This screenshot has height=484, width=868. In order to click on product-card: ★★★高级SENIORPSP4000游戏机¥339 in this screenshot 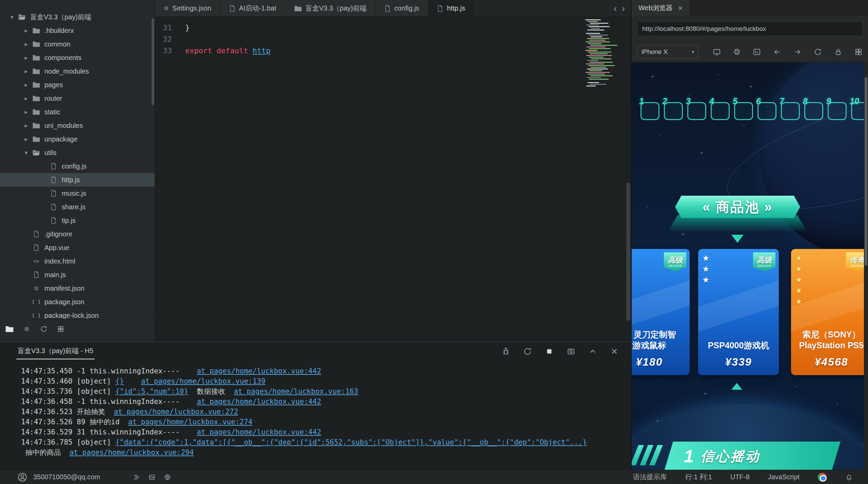, I will do `click(738, 312)`.